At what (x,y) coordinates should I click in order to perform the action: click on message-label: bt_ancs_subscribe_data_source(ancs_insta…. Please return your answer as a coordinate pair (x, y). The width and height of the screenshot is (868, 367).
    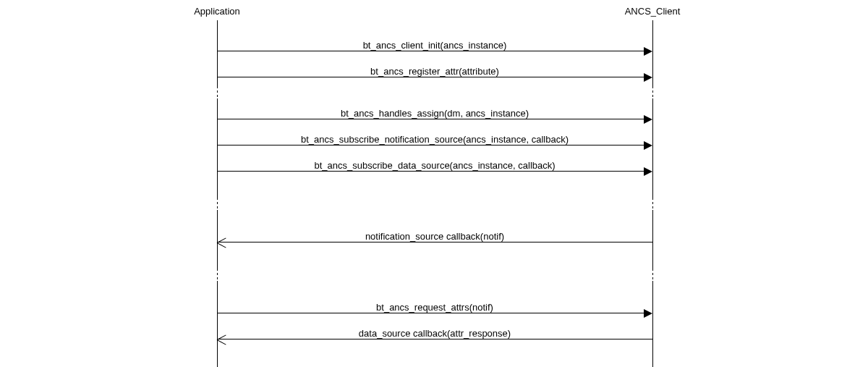
    Looking at the image, I should click on (434, 165).